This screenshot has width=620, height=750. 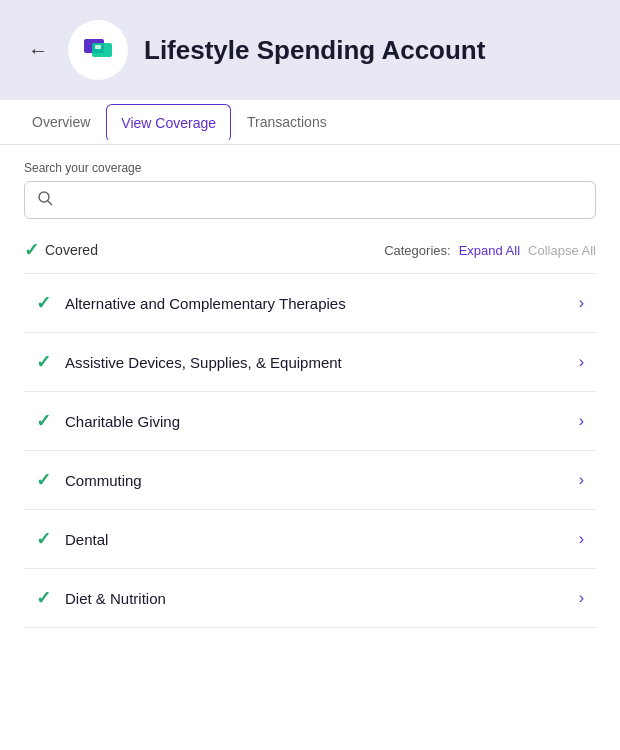 I want to click on list-item: ✓ Diet & Nutrition ›, so click(x=310, y=598).